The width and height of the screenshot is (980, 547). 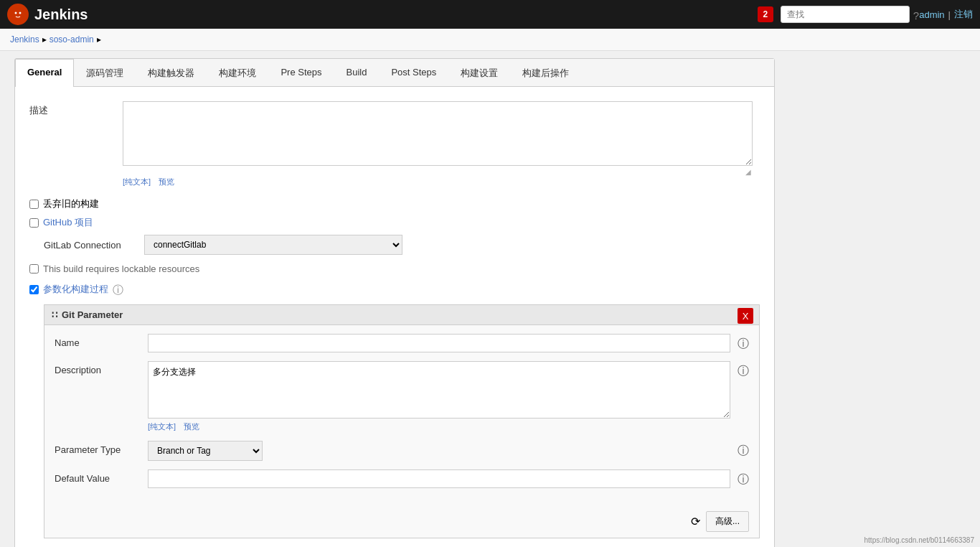 I want to click on git-param-desc-row: Description 多分支选择 [纯文本] 预览 ⓘ, so click(x=402, y=396).